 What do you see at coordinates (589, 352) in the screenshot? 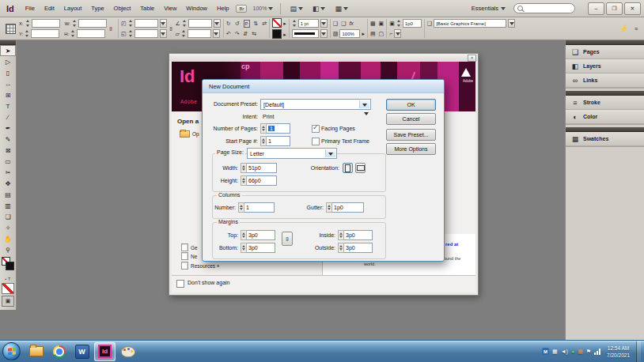
I see `action-center-flag-icon: ⚑` at bounding box center [589, 352].